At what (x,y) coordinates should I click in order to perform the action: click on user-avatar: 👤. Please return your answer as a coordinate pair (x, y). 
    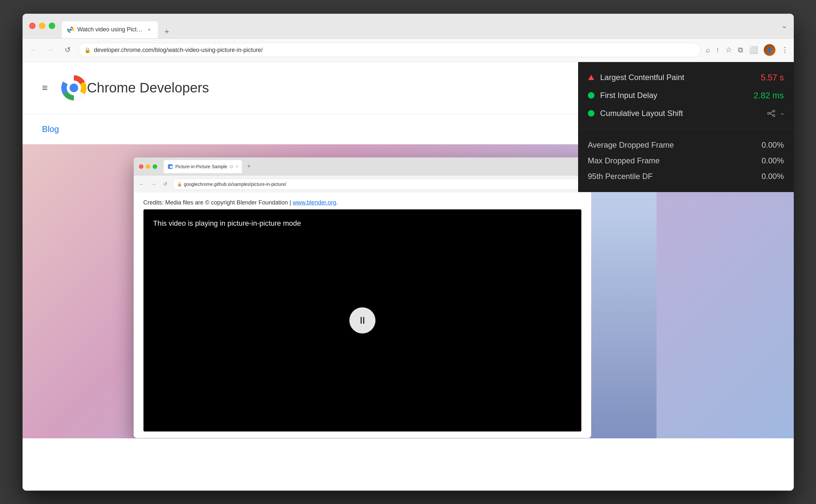
    Looking at the image, I should click on (770, 50).